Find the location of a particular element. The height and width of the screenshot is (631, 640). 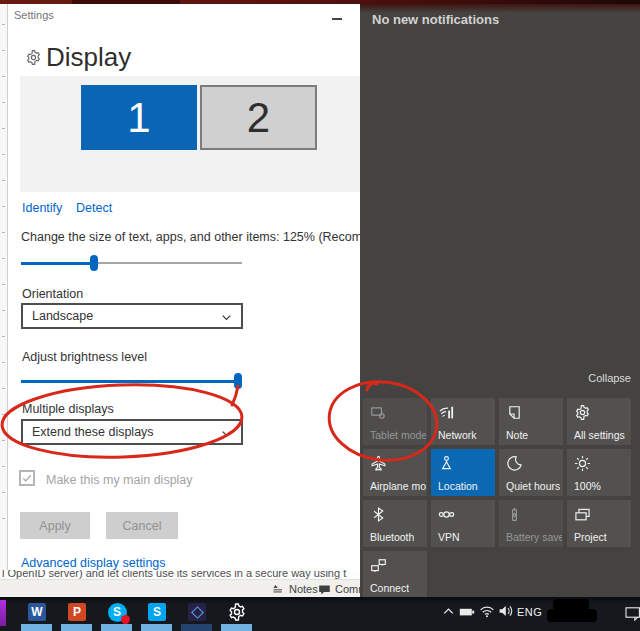

quick-action-note: Note is located at coordinates (531, 422).